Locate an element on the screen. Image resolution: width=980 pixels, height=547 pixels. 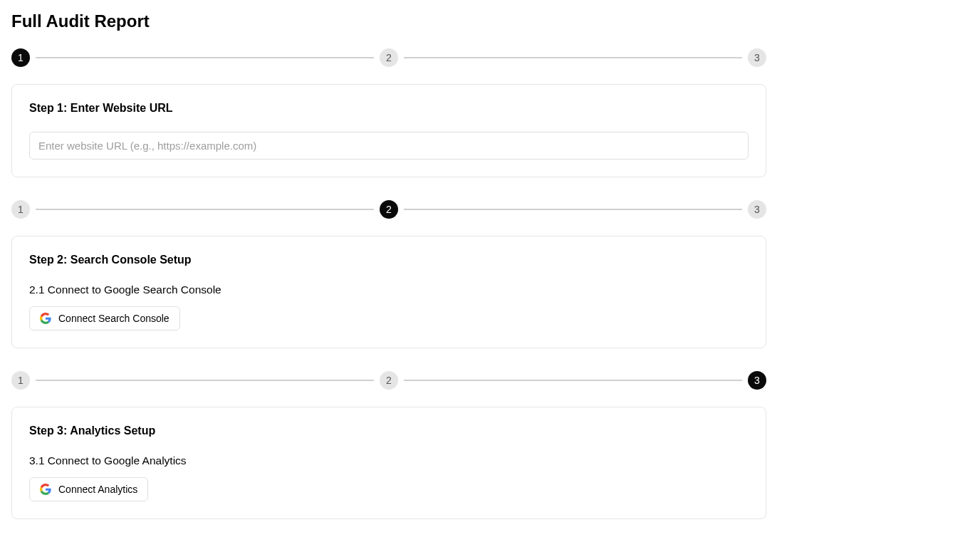
stepper-1-step-1: 1 is located at coordinates (21, 58).